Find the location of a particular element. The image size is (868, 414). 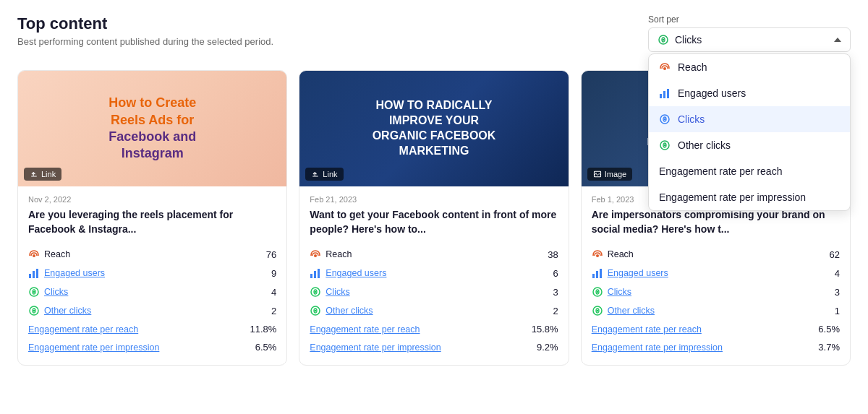

card-3-title: Are impersonators compromising your bran… is located at coordinates (716, 223).